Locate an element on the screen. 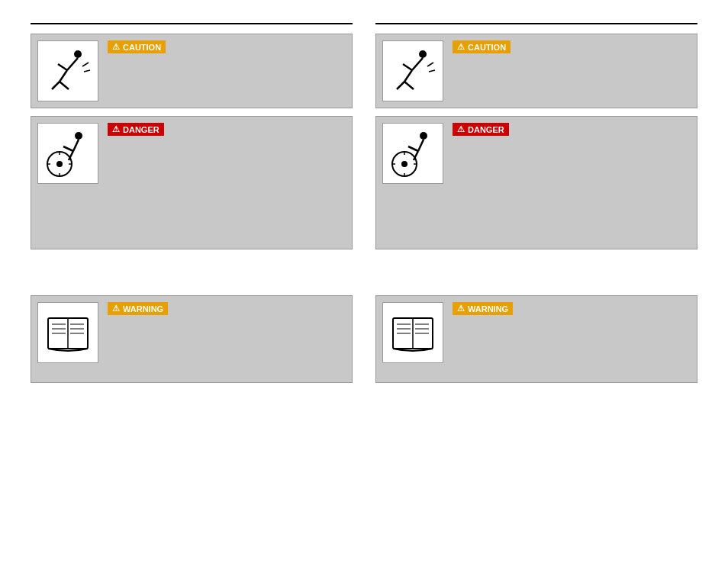 The width and height of the screenshot is (728, 563). left-danger-content: ⚠ DANGER is located at coordinates (228, 183).